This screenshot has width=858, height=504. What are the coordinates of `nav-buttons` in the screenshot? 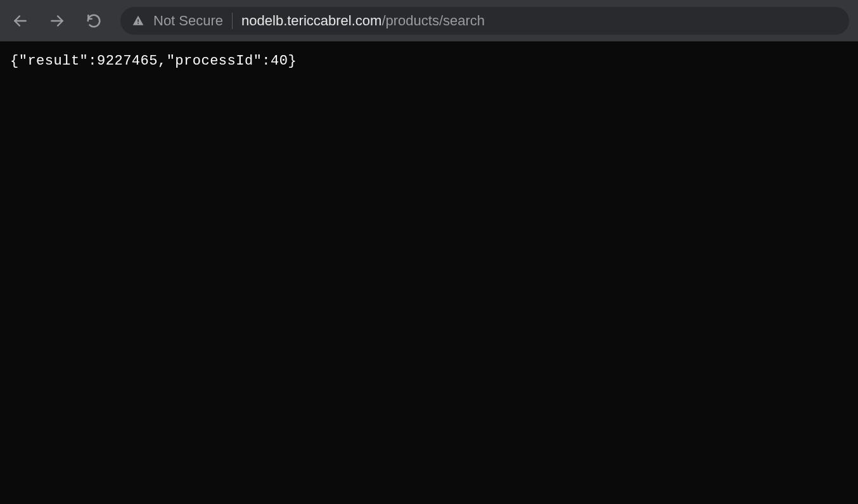 It's located at (57, 21).